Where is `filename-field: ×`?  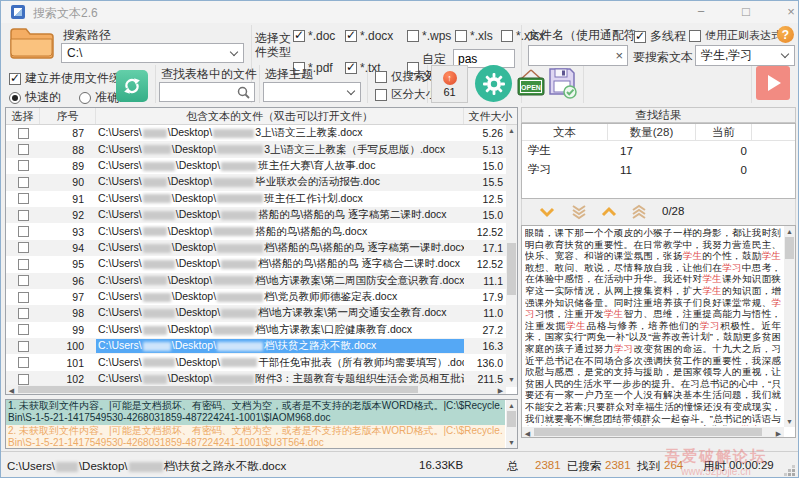
filename-field: × is located at coordinates (578, 56).